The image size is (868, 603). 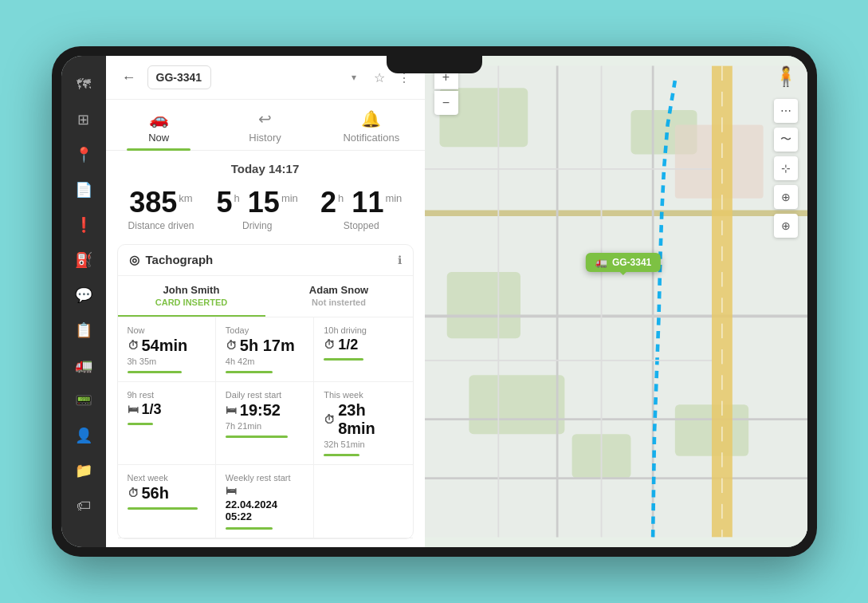 I want to click on clock-icon-now: ⏱, so click(x=133, y=345).